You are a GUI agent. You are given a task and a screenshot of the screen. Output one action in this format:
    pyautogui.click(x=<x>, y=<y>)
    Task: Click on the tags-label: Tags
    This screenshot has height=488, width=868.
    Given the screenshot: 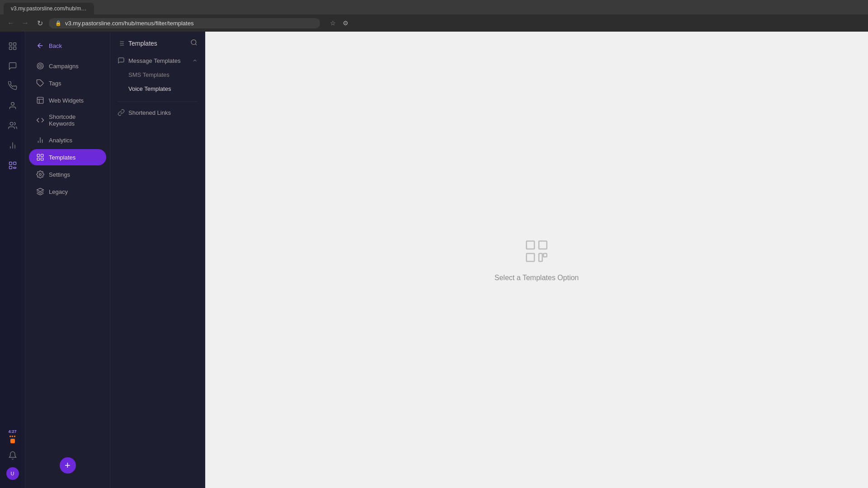 What is the action you would take?
    pyautogui.click(x=55, y=83)
    